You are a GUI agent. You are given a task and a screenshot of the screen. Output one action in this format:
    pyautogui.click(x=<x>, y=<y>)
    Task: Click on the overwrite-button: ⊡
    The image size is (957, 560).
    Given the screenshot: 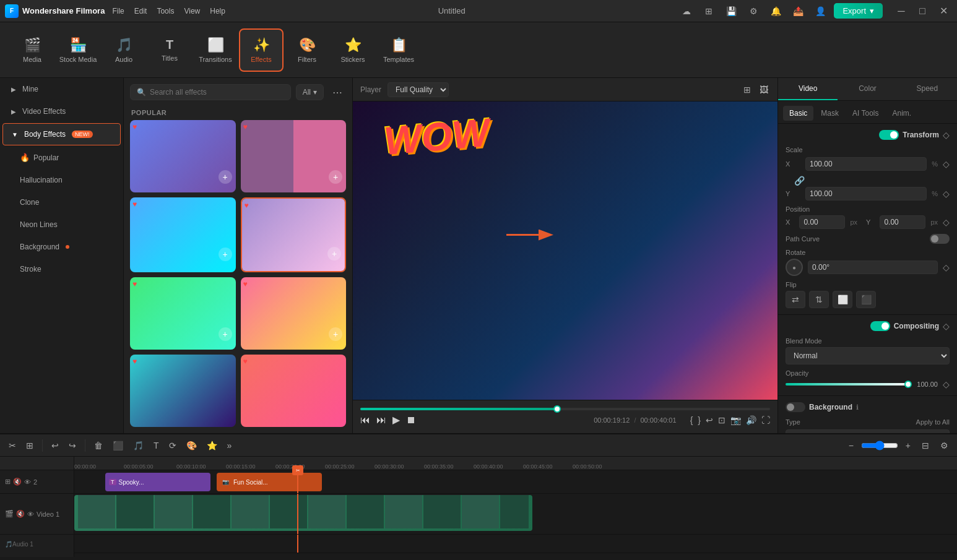 What is the action you would take?
    pyautogui.click(x=722, y=420)
    